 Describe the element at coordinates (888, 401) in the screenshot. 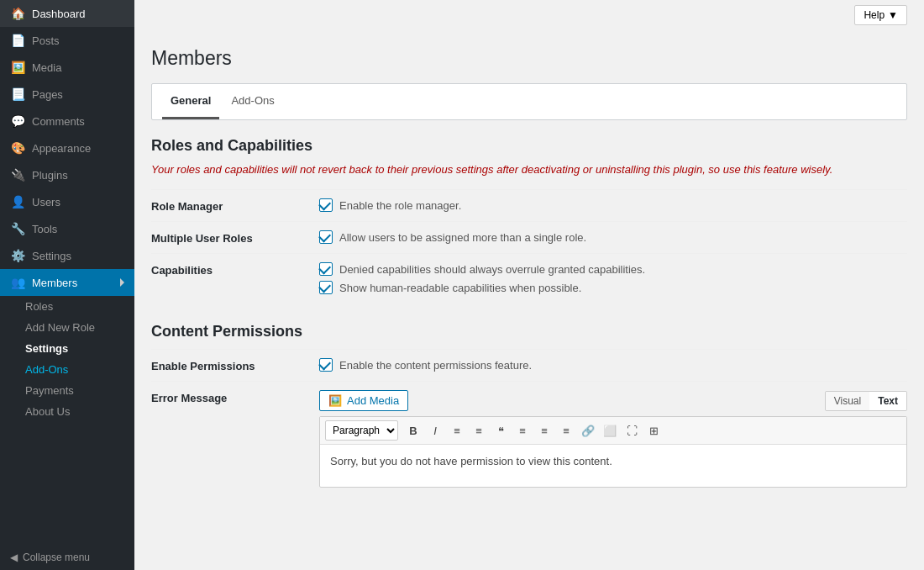

I see `text-tab: Text` at that location.